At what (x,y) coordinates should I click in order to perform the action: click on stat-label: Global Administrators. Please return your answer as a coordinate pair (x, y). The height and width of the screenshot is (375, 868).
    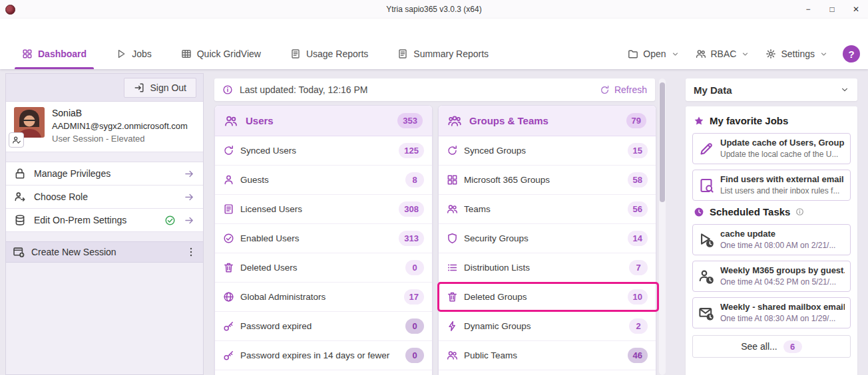
    Looking at the image, I should click on (320, 297).